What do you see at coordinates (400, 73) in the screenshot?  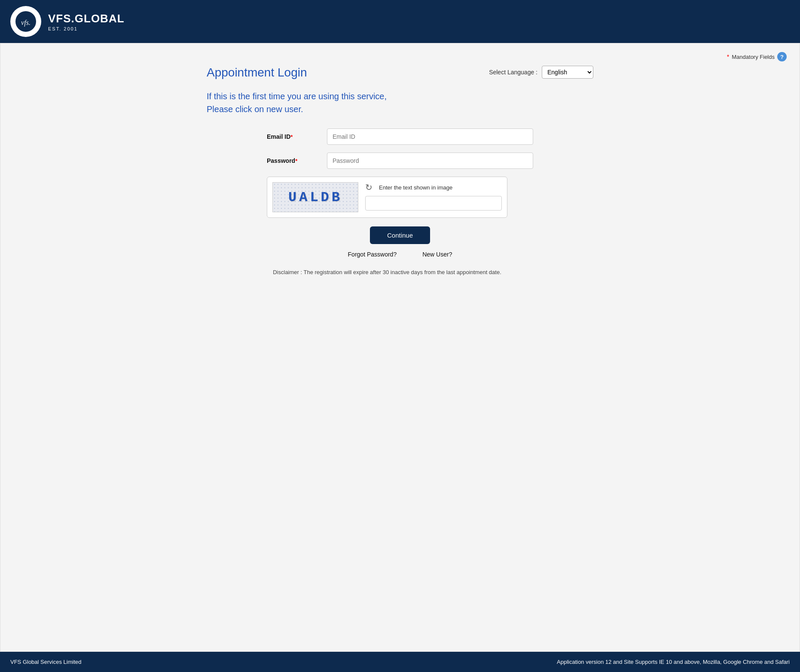 I see `top-row: Appointment Login Select Language : Engl…` at bounding box center [400, 73].